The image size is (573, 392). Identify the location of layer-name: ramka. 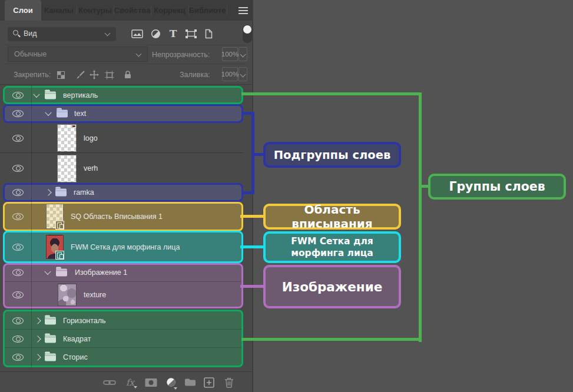
(84, 192).